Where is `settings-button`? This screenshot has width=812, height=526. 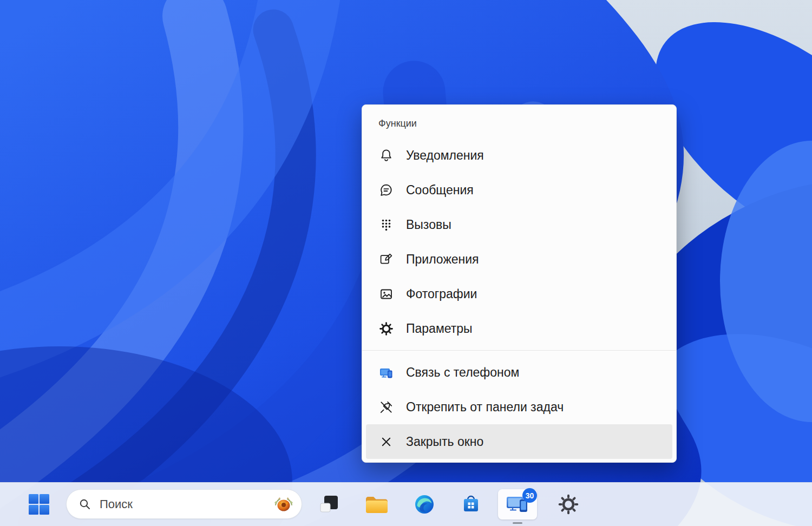
settings-button is located at coordinates (568, 504).